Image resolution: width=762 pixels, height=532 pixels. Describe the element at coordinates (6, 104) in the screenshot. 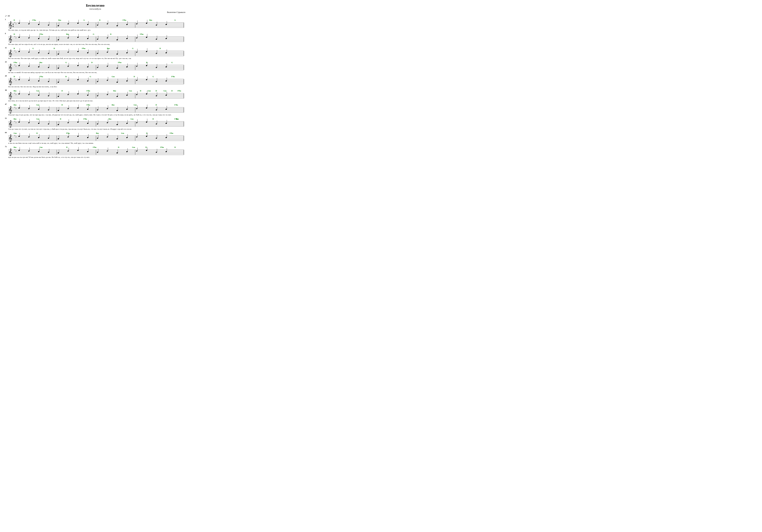

I see `svg-text: 47` at that location.